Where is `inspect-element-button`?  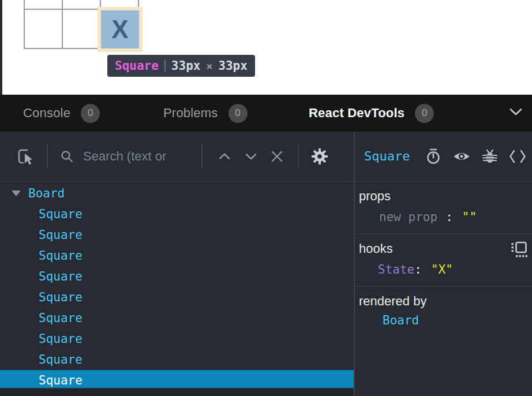 inspect-element-button is located at coordinates (25, 156).